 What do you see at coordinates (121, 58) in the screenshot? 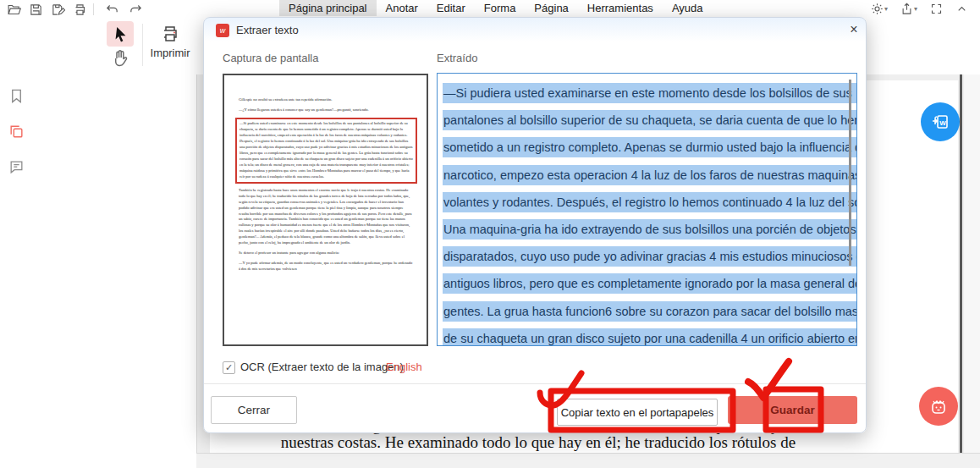
I see `hand-tool-button` at bounding box center [121, 58].